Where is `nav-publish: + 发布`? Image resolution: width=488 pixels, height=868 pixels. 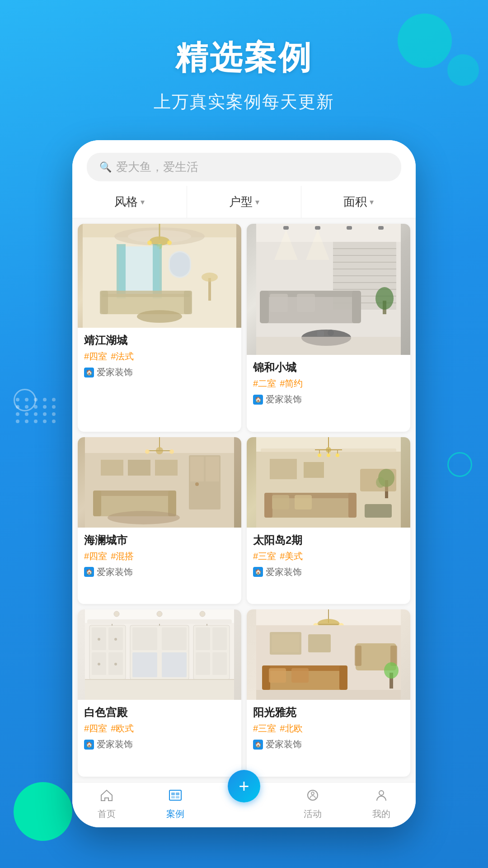
nav-publish: + 发布 is located at coordinates (244, 804).